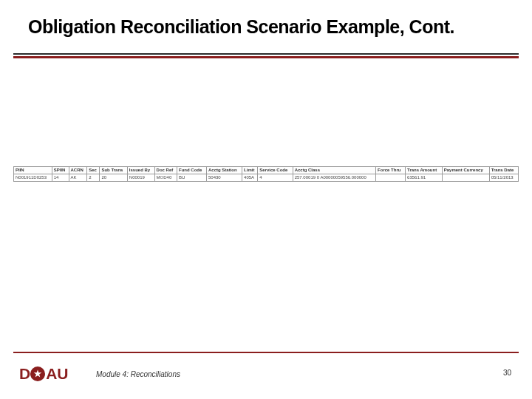  Describe the element at coordinates (93, 171) in the screenshot. I see `col-sec: Sec` at that location.